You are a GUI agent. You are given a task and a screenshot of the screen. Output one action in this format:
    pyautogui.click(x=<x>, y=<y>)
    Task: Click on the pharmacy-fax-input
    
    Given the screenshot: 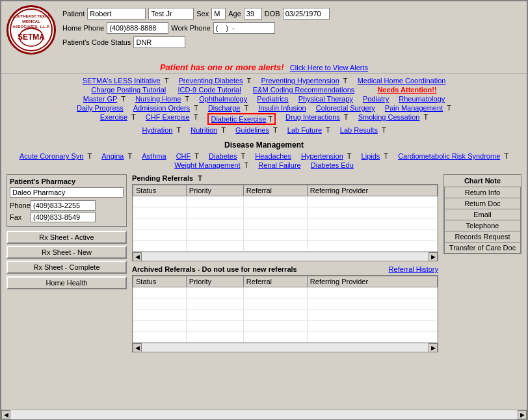 What is the action you would take?
    pyautogui.click(x=63, y=217)
    